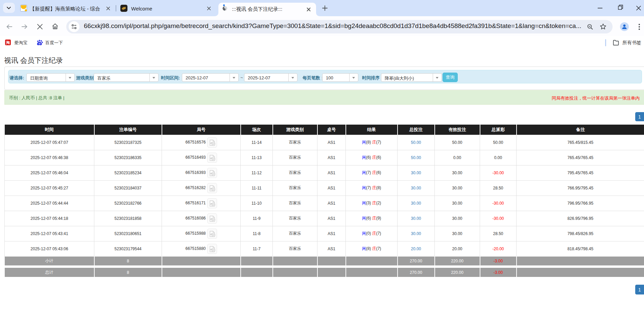 The height and width of the screenshot is (309, 644). I want to click on svg-text: 淘, so click(8, 43).